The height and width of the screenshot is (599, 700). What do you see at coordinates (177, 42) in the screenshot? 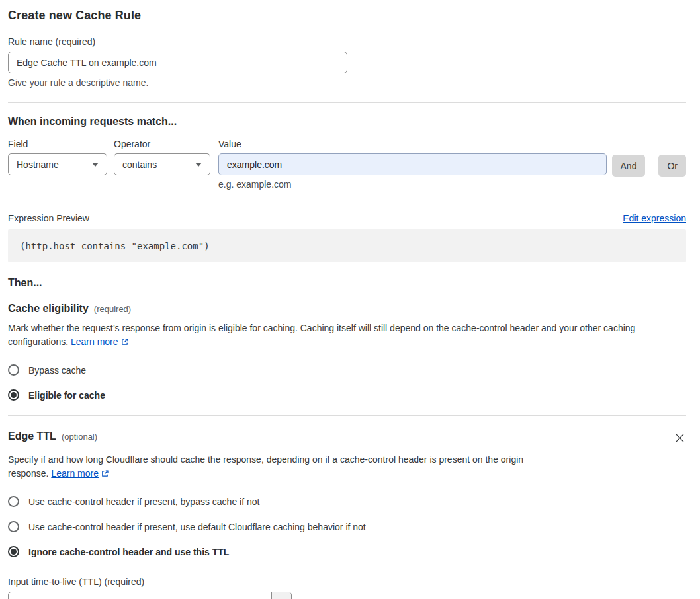
I see `rule-name-label: Rule name (required)` at bounding box center [177, 42].